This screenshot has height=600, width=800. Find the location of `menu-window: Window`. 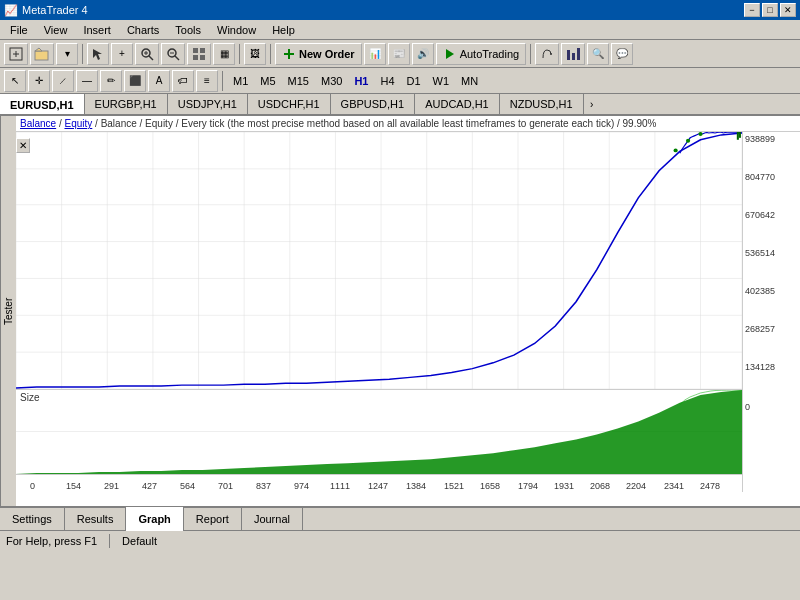

menu-window: Window is located at coordinates (236, 30).